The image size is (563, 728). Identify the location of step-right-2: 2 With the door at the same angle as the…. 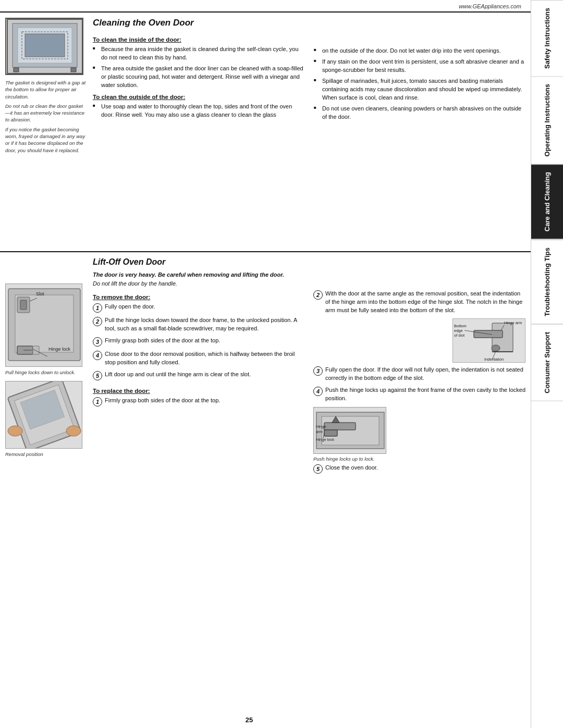
(419, 302).